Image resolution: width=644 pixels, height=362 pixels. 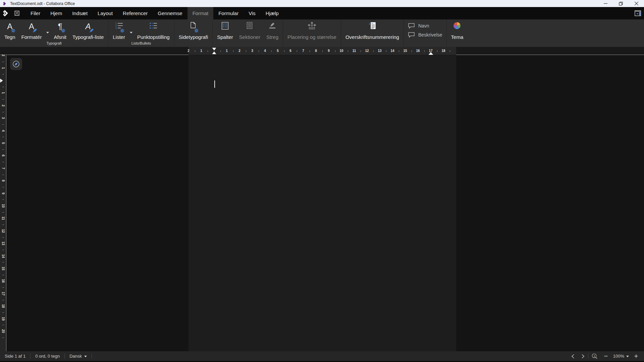 What do you see at coordinates (594, 356) in the screenshot?
I see `zoom-reset-button: 1` at bounding box center [594, 356].